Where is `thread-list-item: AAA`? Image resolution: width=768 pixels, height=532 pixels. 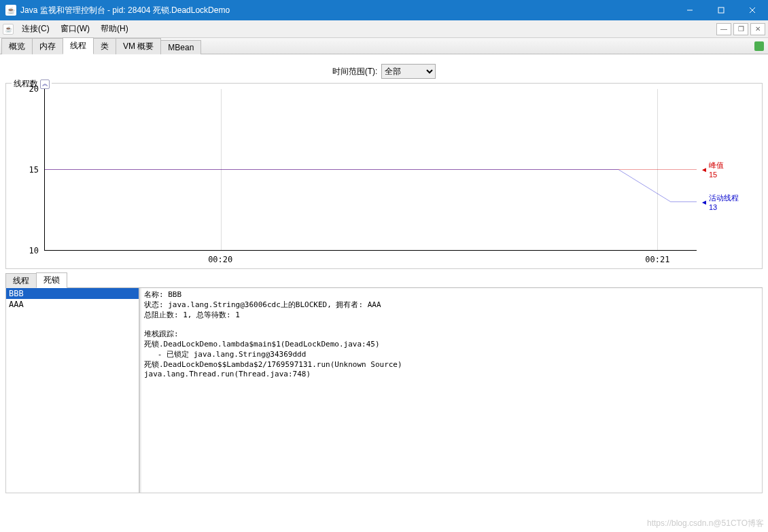 thread-list-item: AAA is located at coordinates (72, 304).